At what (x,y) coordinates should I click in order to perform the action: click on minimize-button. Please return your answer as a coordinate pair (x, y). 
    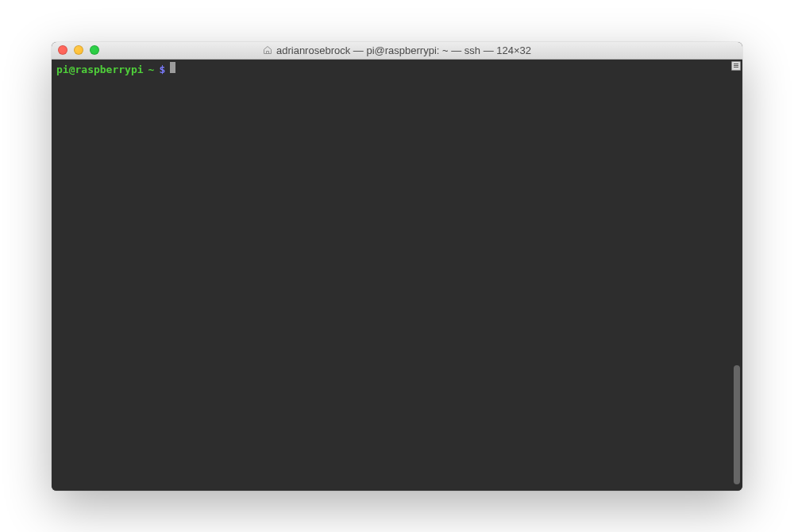
    Looking at the image, I should click on (79, 50).